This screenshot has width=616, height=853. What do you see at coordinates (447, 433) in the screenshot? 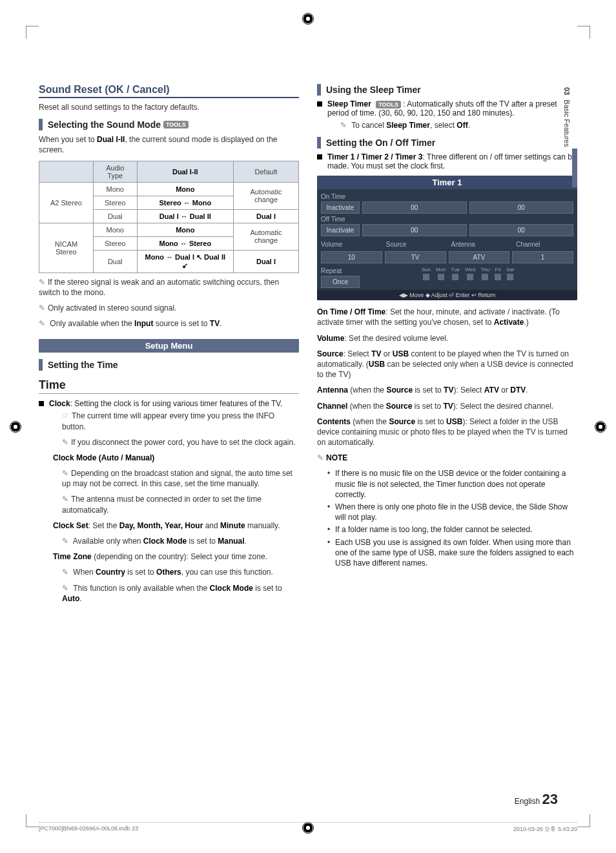
I see `desc-contents: Contents (when the Source is set to USB)…` at bounding box center [447, 433].